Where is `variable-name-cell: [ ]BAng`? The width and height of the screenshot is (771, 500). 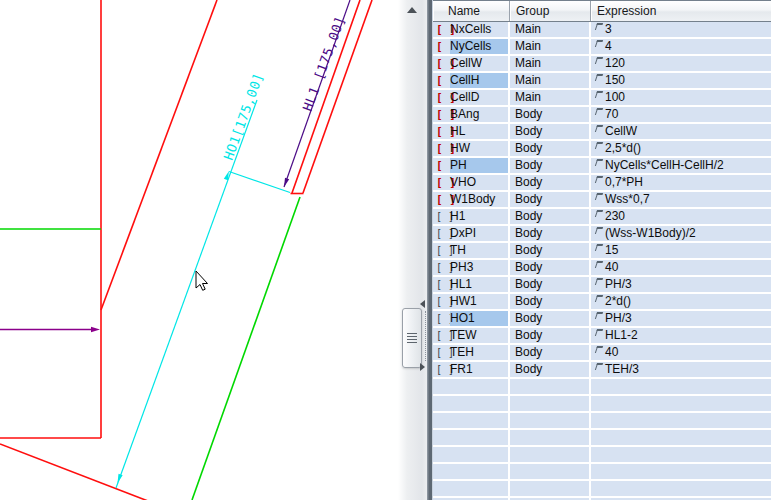
variable-name-cell: [ ]BAng is located at coordinates (472, 114).